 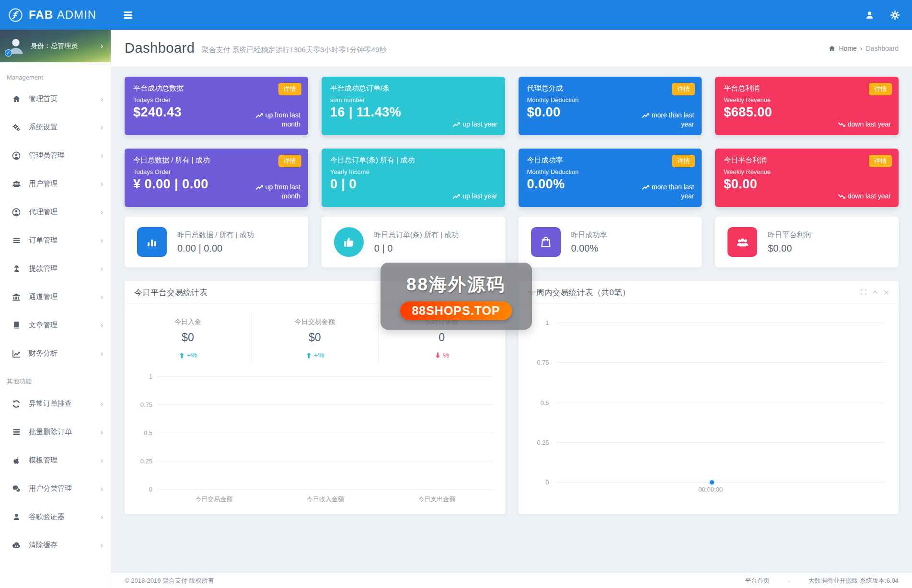 What do you see at coordinates (16, 268) in the screenshot?
I see `withdraw-icon` at bounding box center [16, 268].